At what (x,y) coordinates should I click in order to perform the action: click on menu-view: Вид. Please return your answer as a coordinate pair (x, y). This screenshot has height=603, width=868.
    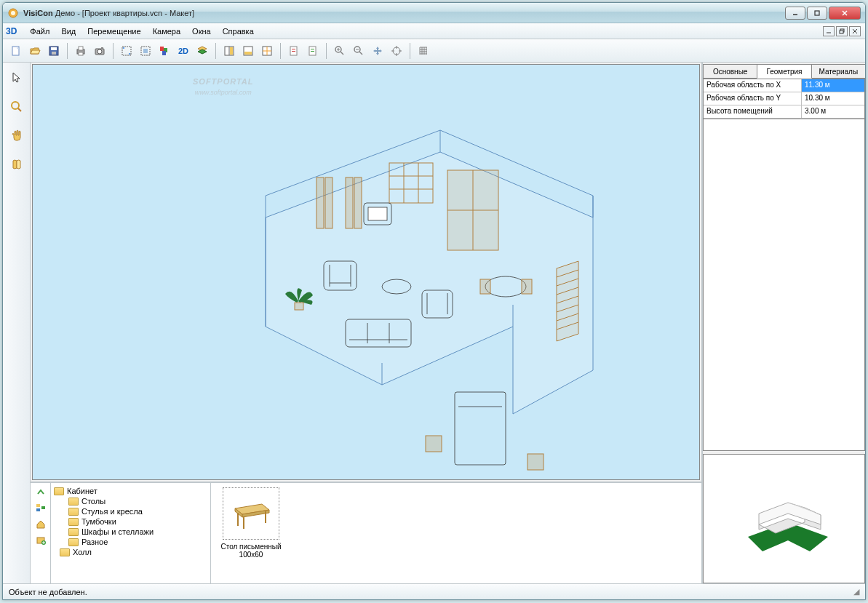
    Looking at the image, I should click on (68, 31).